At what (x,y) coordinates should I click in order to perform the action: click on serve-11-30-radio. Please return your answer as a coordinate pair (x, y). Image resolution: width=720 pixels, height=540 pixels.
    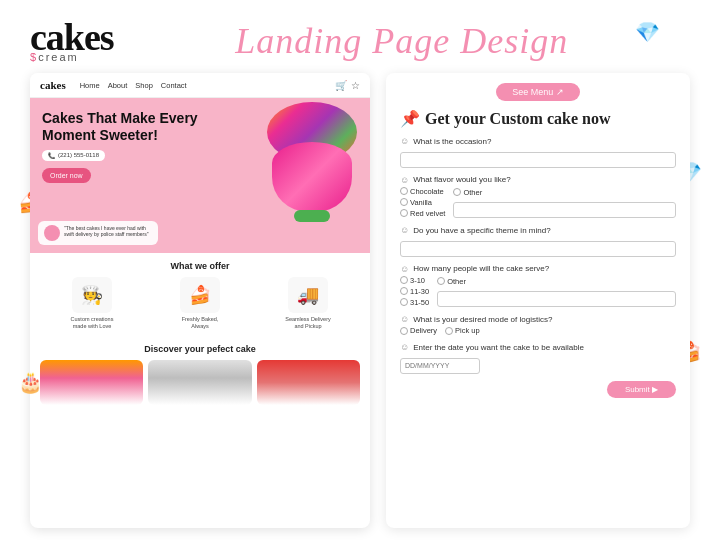
    Looking at the image, I should click on (404, 291).